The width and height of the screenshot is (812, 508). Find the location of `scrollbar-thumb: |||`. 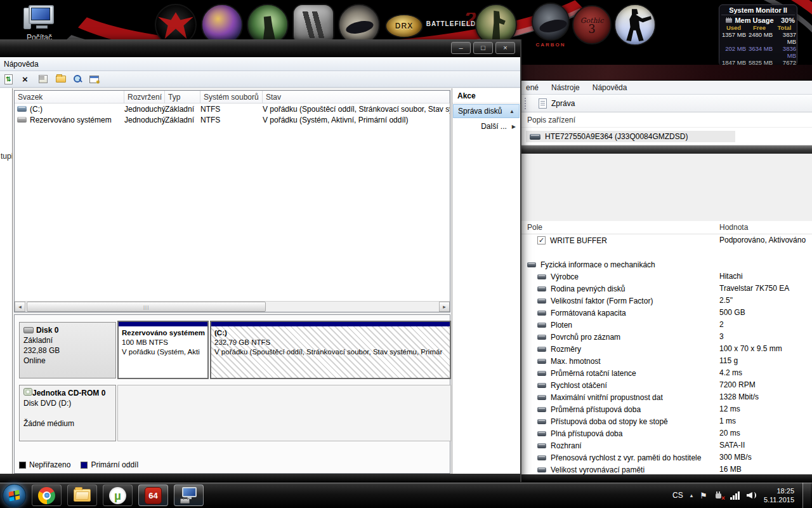

scrollbar-thumb: ||| is located at coordinates (146, 307).